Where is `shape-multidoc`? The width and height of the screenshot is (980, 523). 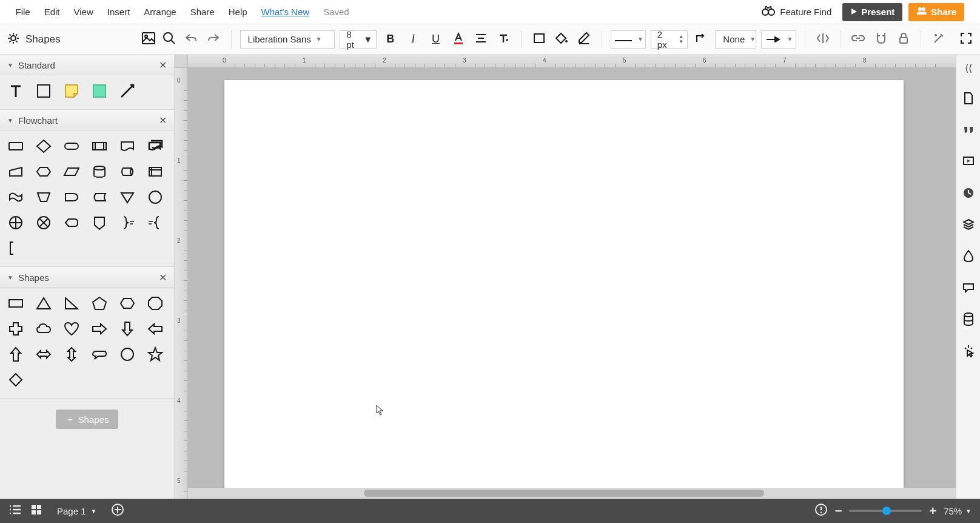
shape-multidoc is located at coordinates (155, 146).